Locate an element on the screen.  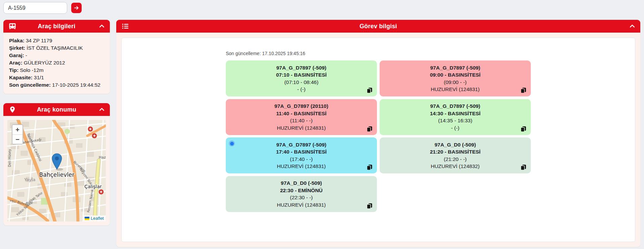
map-zoom-control: + − is located at coordinates (17, 134).